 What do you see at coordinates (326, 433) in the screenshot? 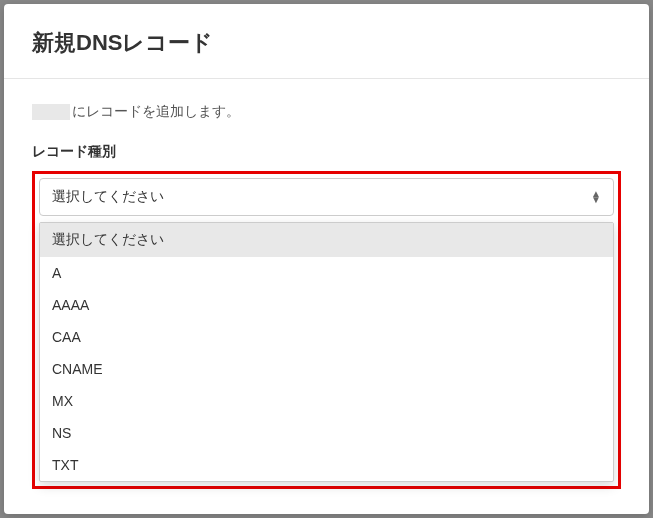
I see `dropdown-option: NS` at bounding box center [326, 433].